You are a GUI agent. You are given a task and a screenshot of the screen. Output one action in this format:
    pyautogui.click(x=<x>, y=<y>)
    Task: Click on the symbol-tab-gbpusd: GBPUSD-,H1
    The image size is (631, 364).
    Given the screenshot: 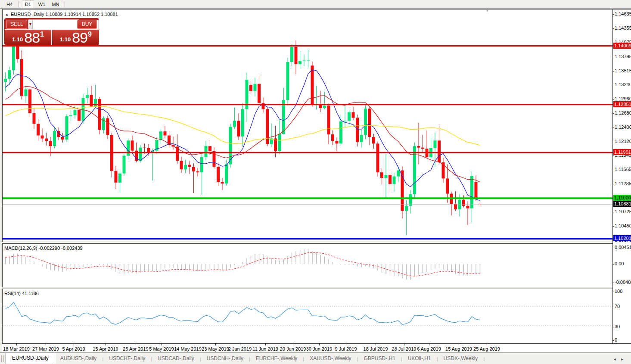 What is the action you would take?
    pyautogui.click(x=379, y=358)
    